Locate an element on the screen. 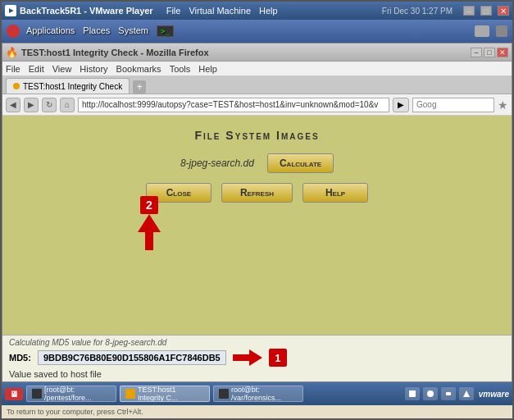 The image size is (514, 420). taskbar-app-0: [root@bt: /pentest/fore... is located at coordinates (71, 394).